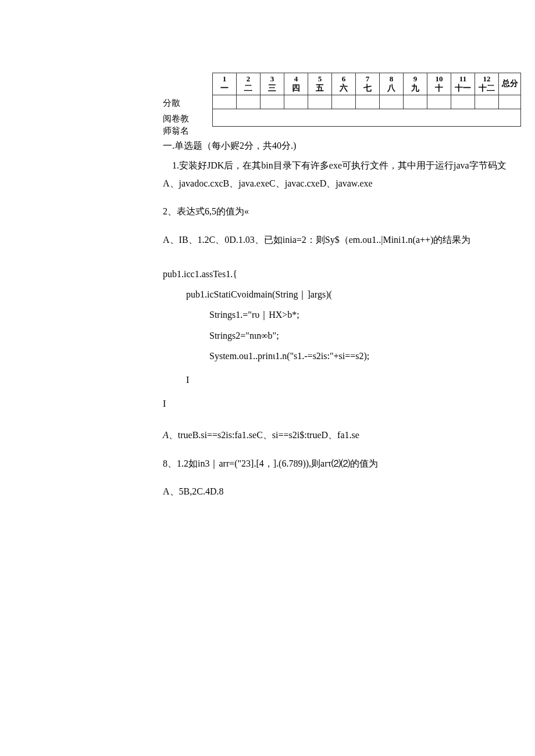 This screenshot has width=535, height=756. What do you see at coordinates (349, 274) in the screenshot?
I see `code-line: pub1.icc1.assTes1.{` at bounding box center [349, 274].